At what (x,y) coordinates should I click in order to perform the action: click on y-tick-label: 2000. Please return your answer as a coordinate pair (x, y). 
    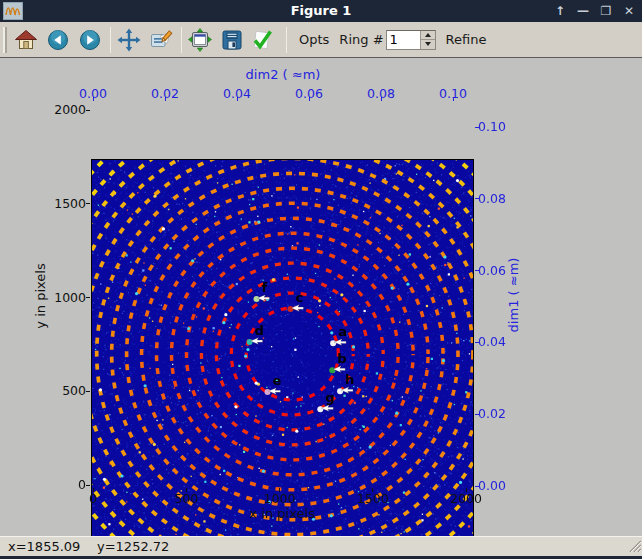
    Looking at the image, I should click on (56, 110).